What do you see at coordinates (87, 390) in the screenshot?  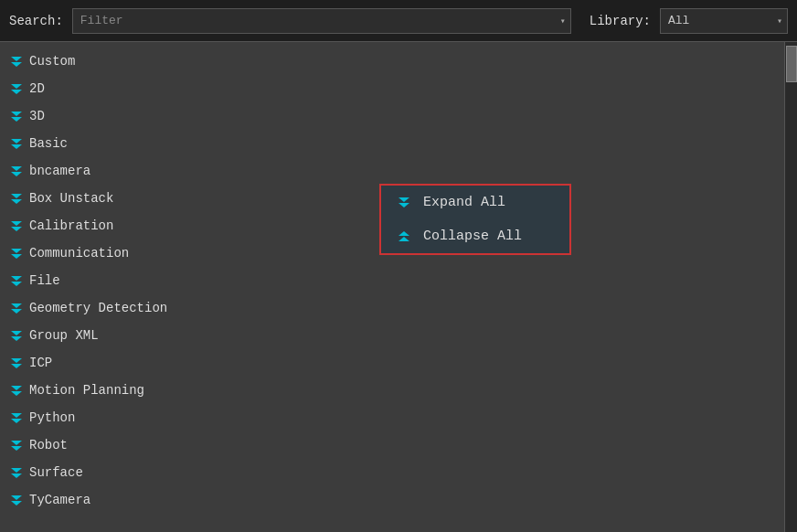 I see `item-label: Motion Planning` at bounding box center [87, 390].